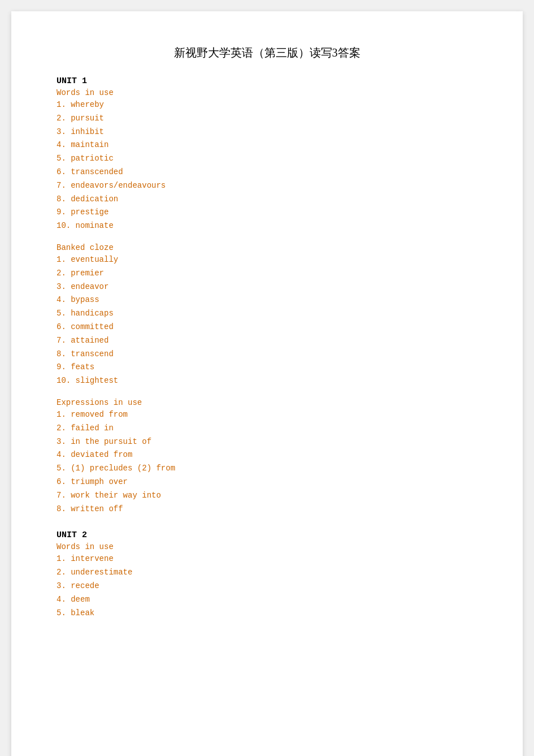 This screenshot has height=756, width=534. Describe the element at coordinates (267, 274) in the screenshot. I see `answer-item: 2. premier` at that location.